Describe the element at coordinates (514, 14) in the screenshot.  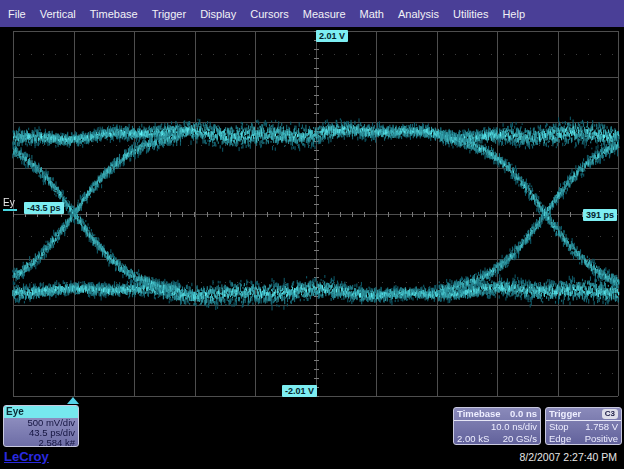
I see `menu-item-help: Help` at that location.